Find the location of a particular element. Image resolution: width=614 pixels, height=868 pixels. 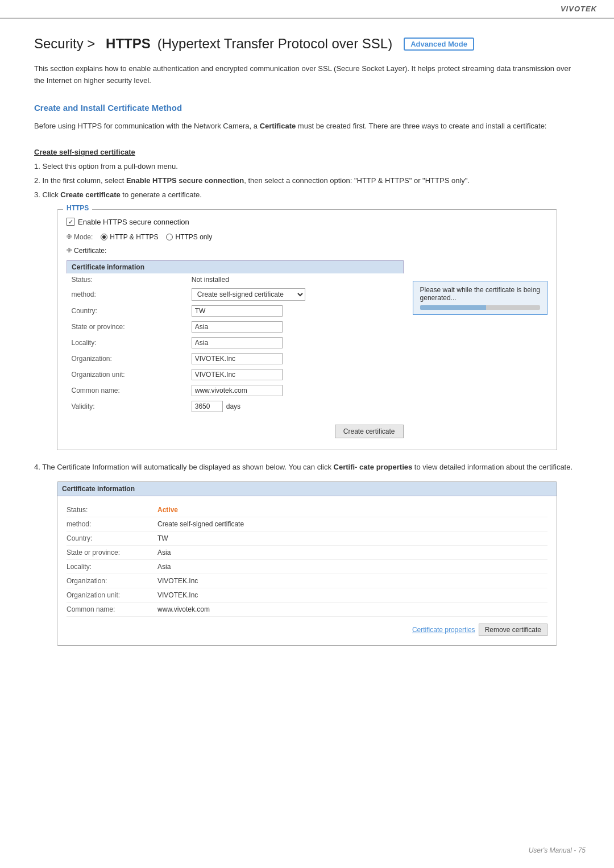

page-title: Security > HTTPS (Hypertext Transfer Pro… is located at coordinates (307, 44).